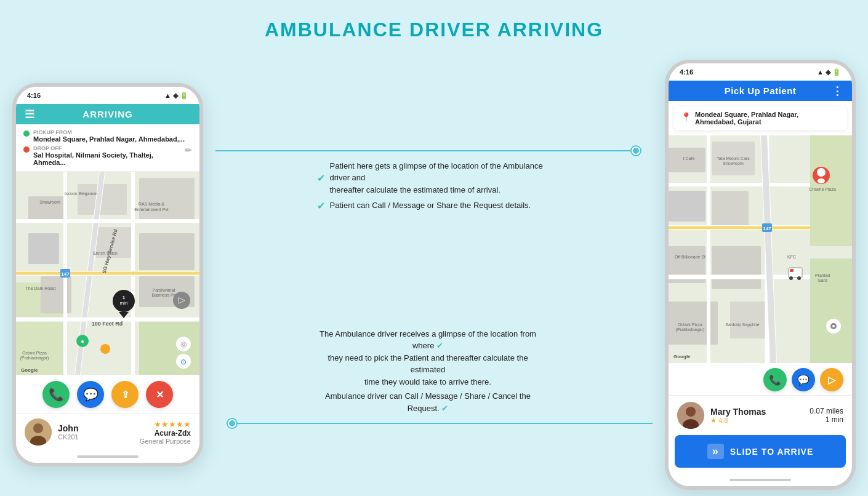 The width and height of the screenshot is (868, 496). Describe the element at coordinates (34, 95) in the screenshot. I see `left-time: 4:16` at that location.